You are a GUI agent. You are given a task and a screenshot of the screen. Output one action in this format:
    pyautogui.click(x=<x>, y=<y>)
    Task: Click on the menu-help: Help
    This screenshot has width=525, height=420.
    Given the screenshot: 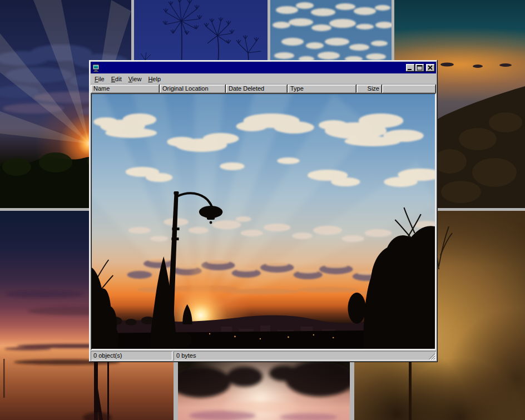 What is the action you would take?
    pyautogui.click(x=155, y=79)
    